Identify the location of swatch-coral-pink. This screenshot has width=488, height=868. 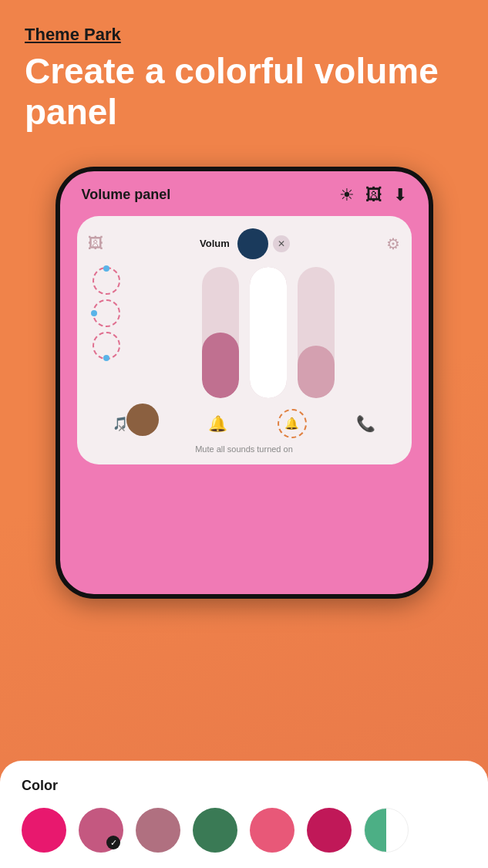
(272, 830).